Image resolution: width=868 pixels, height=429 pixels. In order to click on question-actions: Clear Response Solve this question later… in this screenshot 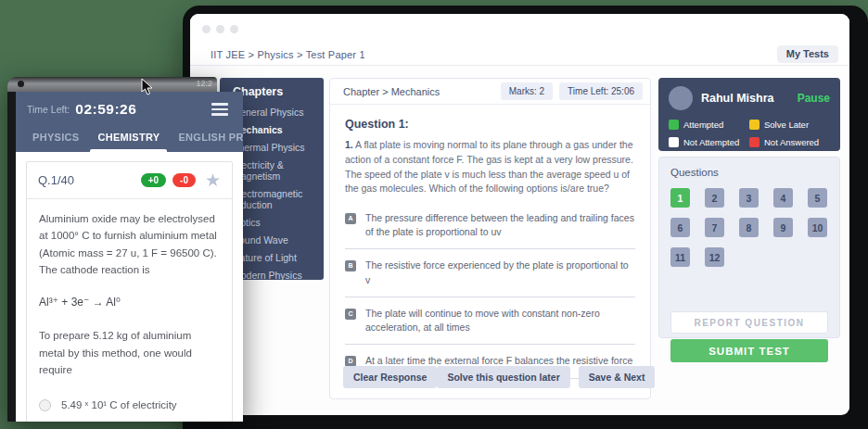, I will do `click(490, 377)`.